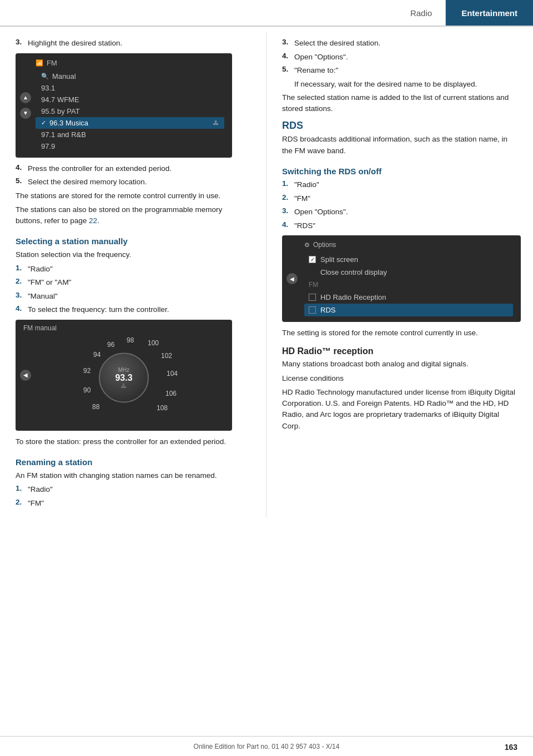 The height and width of the screenshot is (756, 533). I want to click on right-step-3-text: Select the desired station., so click(338, 43).